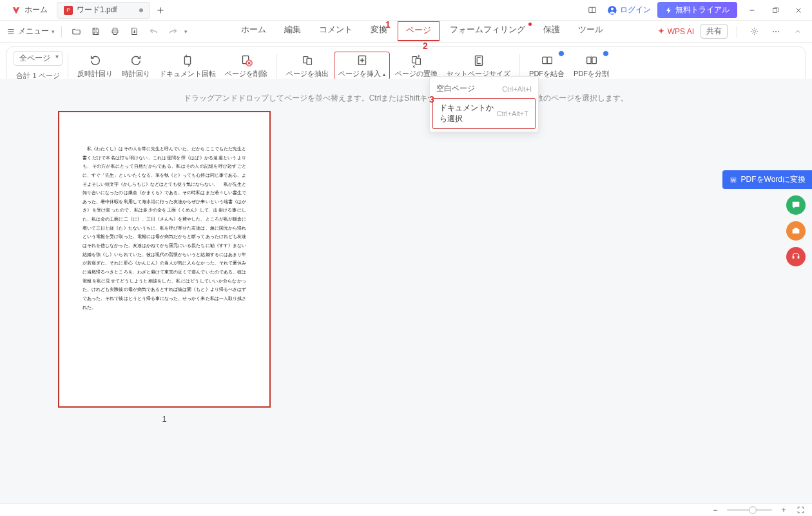 This screenshot has width=812, height=516. Describe the element at coordinates (773, 179) in the screenshot. I see `convert-label: PDFをWordに変換` at that location.